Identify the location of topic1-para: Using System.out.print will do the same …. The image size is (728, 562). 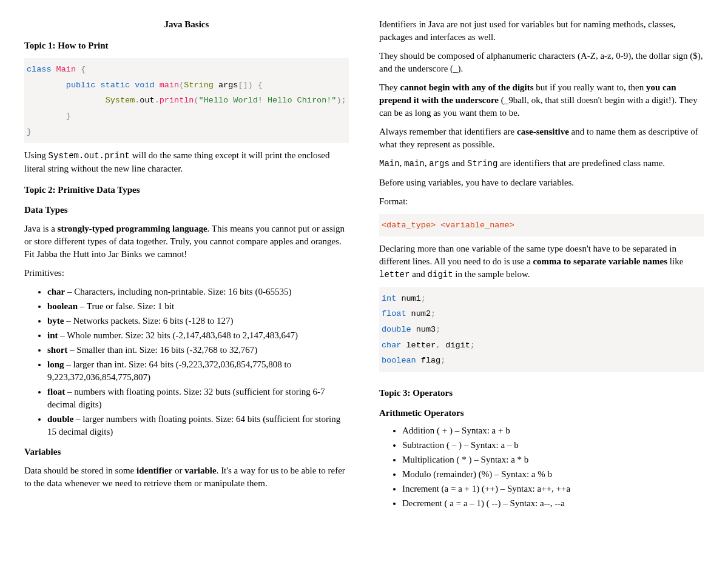
(187, 162).